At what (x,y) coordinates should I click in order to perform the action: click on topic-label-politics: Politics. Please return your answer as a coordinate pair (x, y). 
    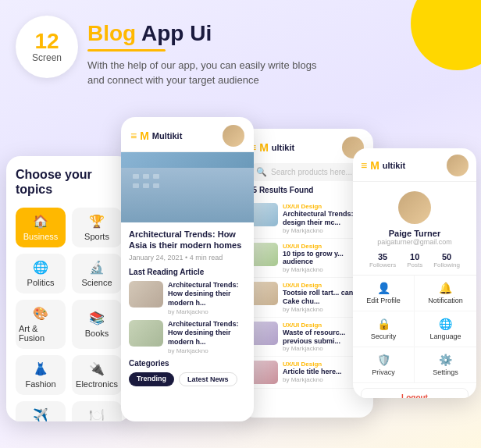
    Looking at the image, I should click on (41, 283).